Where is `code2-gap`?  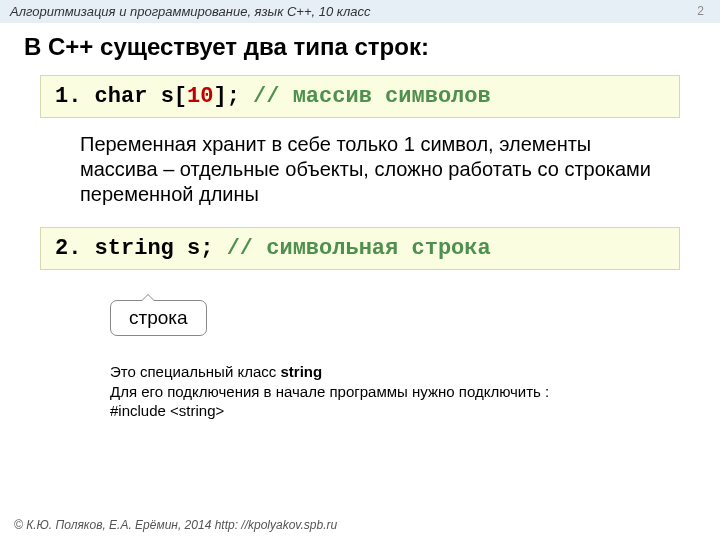 code2-gap is located at coordinates (220, 248).